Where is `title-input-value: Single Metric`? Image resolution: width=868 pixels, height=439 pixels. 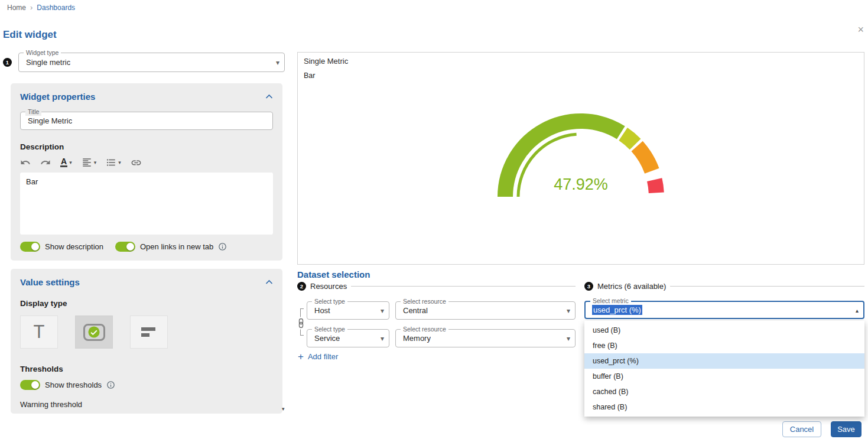
title-input-value: Single Metric is located at coordinates (50, 121).